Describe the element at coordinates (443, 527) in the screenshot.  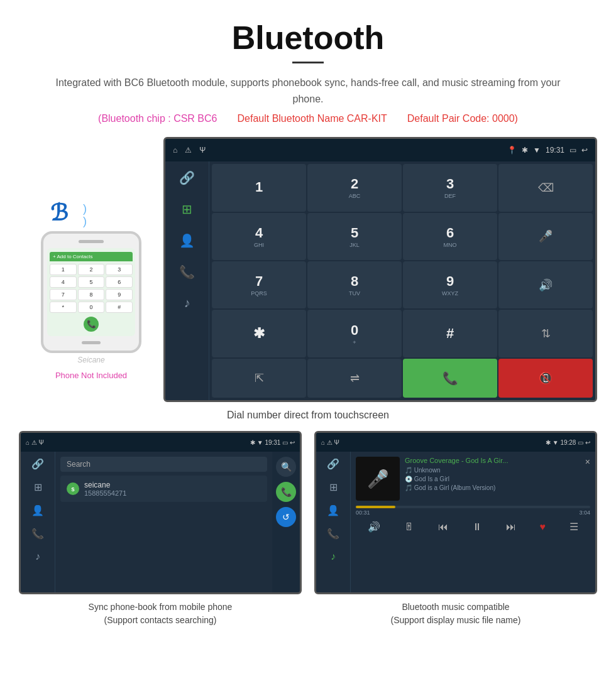
I see `prev-button: ⏮` at that location.